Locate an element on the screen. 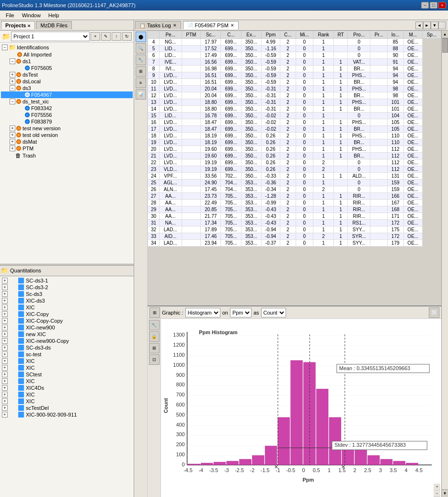  menu-help: Help is located at coordinates (54, 15).